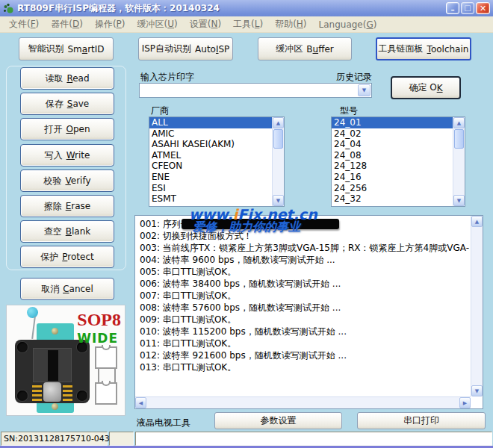 This screenshot has height=448, width=493. What do you see at coordinates (67, 104) in the screenshot?
I see `save-button: 保存Save` at bounding box center [67, 104].